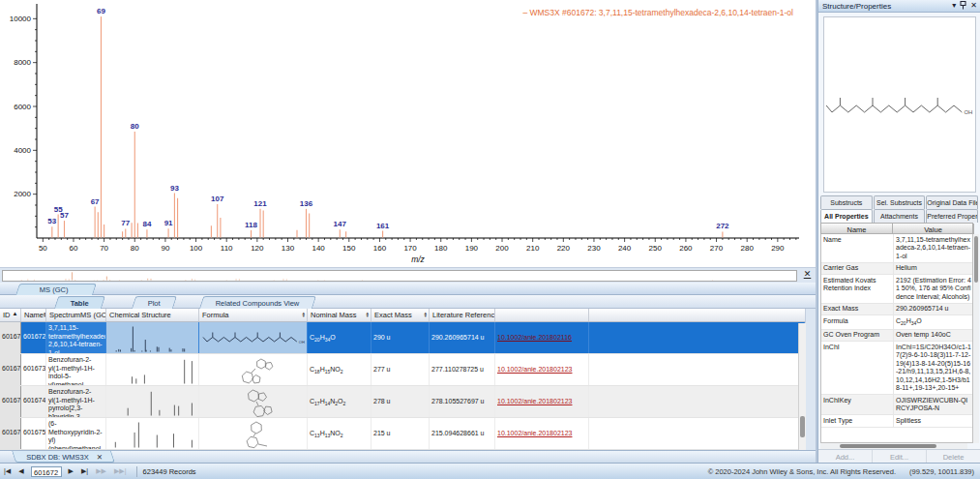 The image size is (980, 479). Describe the element at coordinates (120, 471) in the screenshot. I see `last-page-button: ▶▶|` at that location.